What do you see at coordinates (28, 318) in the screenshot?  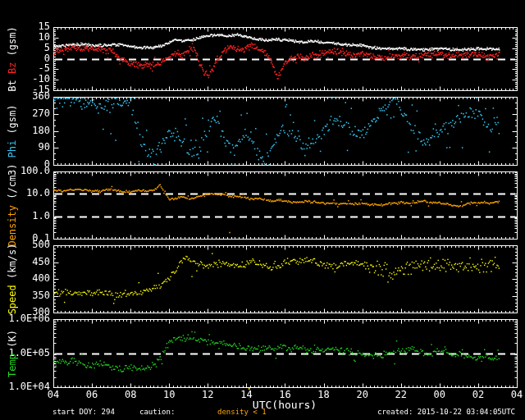 I see `y-tick-label: 1.0E+06` at bounding box center [28, 318].